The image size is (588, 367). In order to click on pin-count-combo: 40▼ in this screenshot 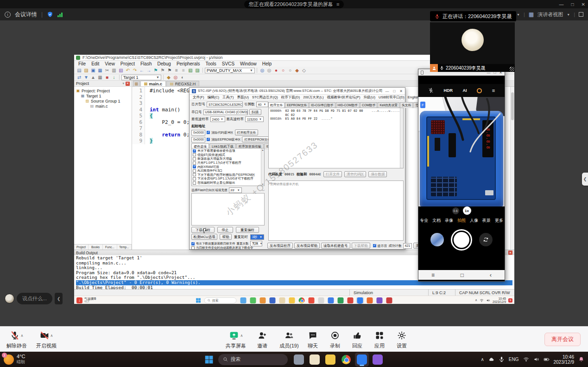, I will do `click(262, 104)`.